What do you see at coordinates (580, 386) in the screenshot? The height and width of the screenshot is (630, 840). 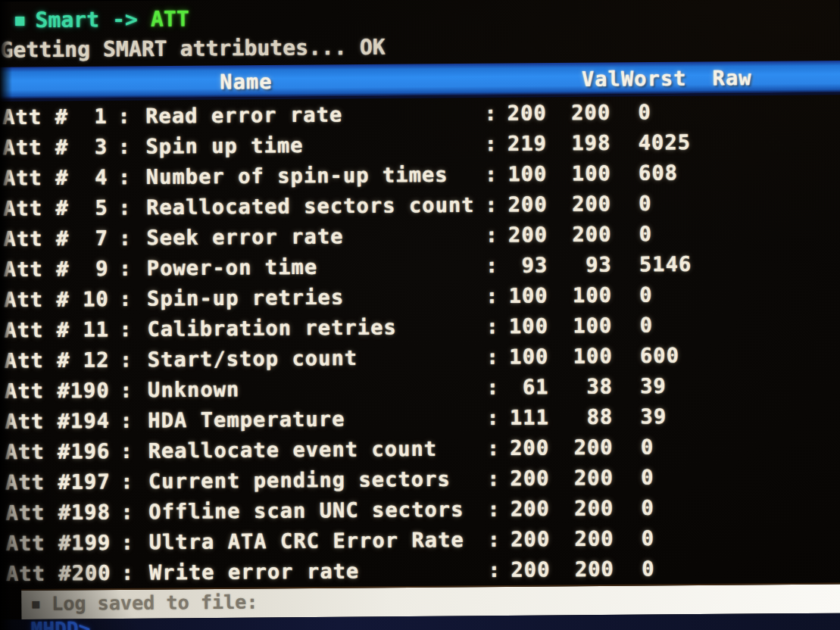 I see `att-worst: 38` at bounding box center [580, 386].